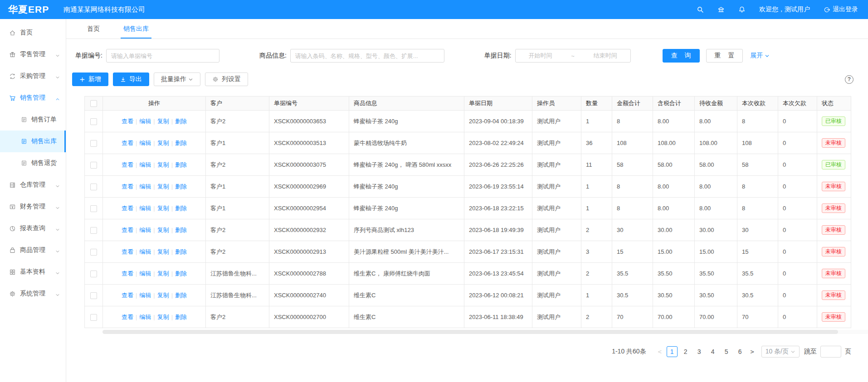  What do you see at coordinates (727, 352) in the screenshot?
I see `page-number-5: 5` at bounding box center [727, 352].